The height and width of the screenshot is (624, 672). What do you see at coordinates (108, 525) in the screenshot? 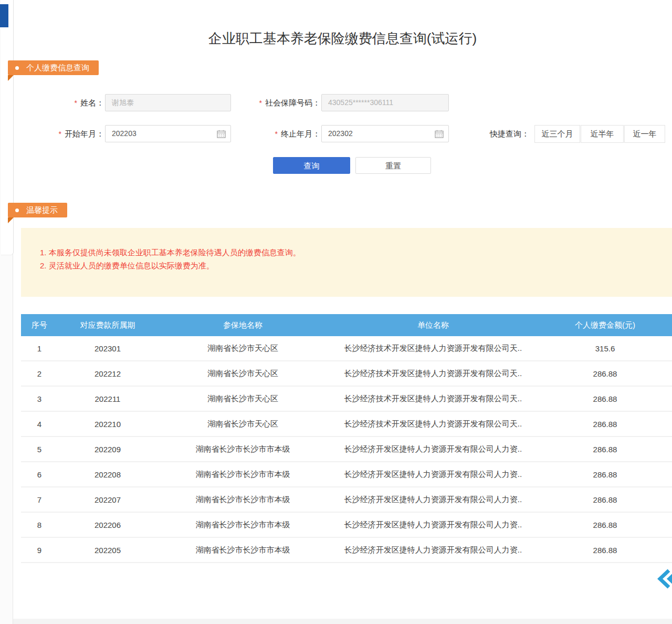
I see `cell-period: 202206` at bounding box center [108, 525].